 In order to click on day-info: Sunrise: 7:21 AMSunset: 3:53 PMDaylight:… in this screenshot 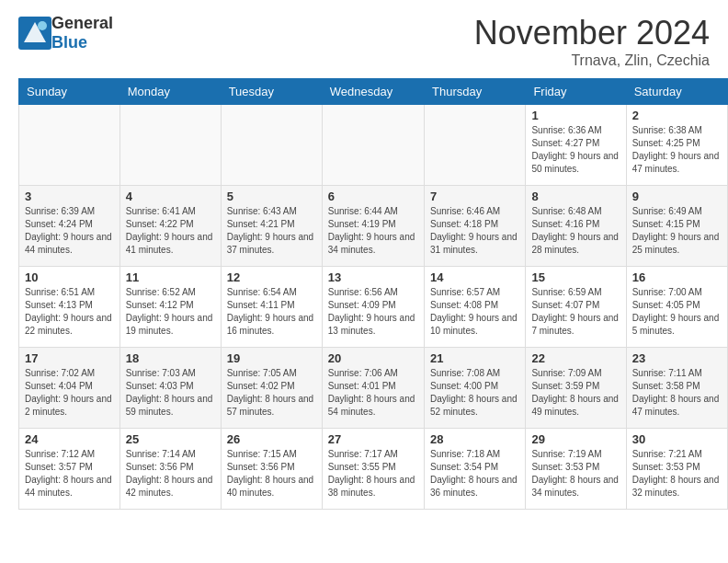, I will do `click(677, 474)`.